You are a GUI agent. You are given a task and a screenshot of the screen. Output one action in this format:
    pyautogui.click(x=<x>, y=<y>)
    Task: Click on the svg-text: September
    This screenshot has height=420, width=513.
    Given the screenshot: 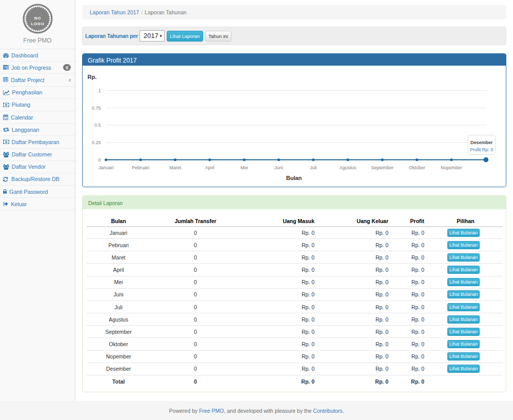 What is the action you would take?
    pyautogui.click(x=382, y=168)
    